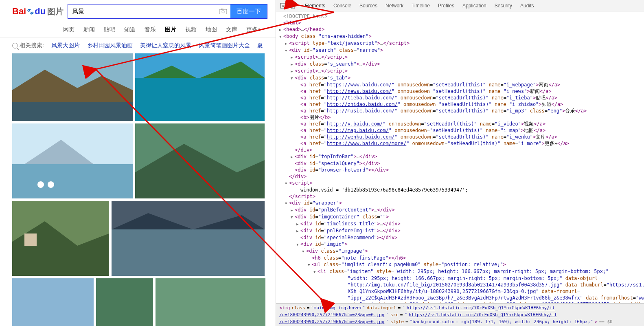 Image resolution: width=644 pixels, height=326 pixels. Describe the element at coordinates (416, 6) in the screenshot. I see `devtools-tabs: ElementsConsoleSourcesNetworkTimelinePro…` at that location.